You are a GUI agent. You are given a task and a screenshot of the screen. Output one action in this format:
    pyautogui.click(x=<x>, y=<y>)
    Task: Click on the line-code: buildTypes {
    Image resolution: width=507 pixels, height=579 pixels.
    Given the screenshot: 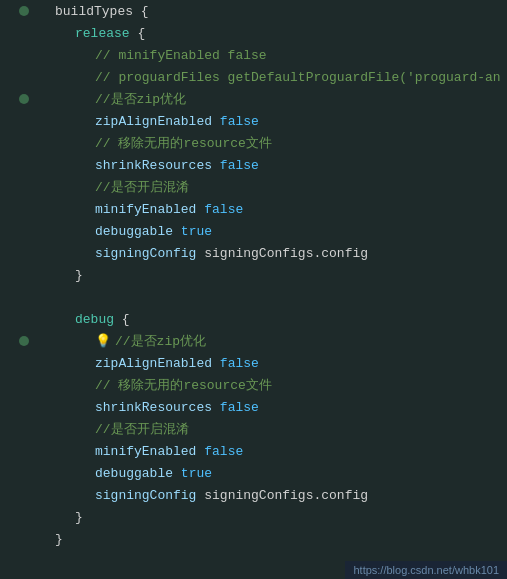 What is the action you would take?
    pyautogui.click(x=271, y=12)
    